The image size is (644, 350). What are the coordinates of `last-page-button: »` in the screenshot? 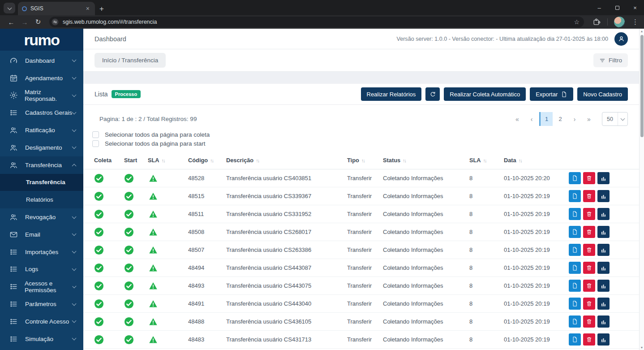 It's located at (589, 119).